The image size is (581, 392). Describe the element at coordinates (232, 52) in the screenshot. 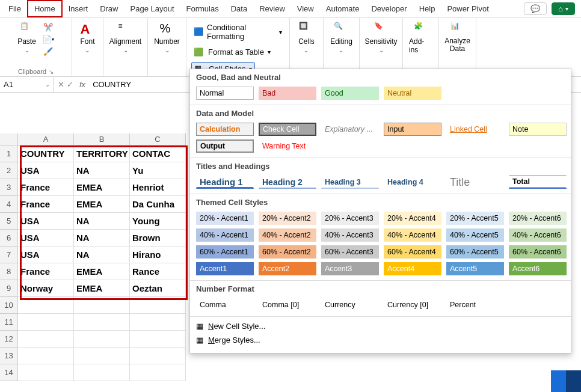

I see `format-as-table-button: 🟩 Format as Table ▾` at that location.